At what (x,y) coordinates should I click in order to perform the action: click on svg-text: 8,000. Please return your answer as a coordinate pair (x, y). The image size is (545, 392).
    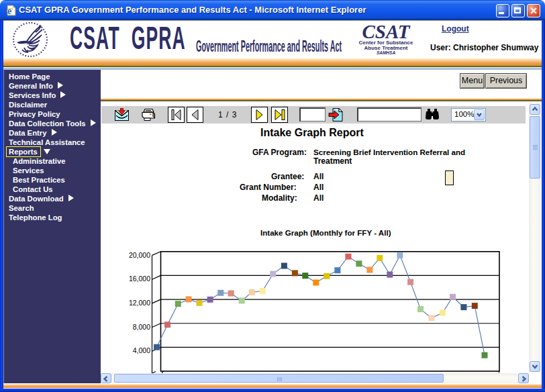
    Looking at the image, I should click on (142, 327).